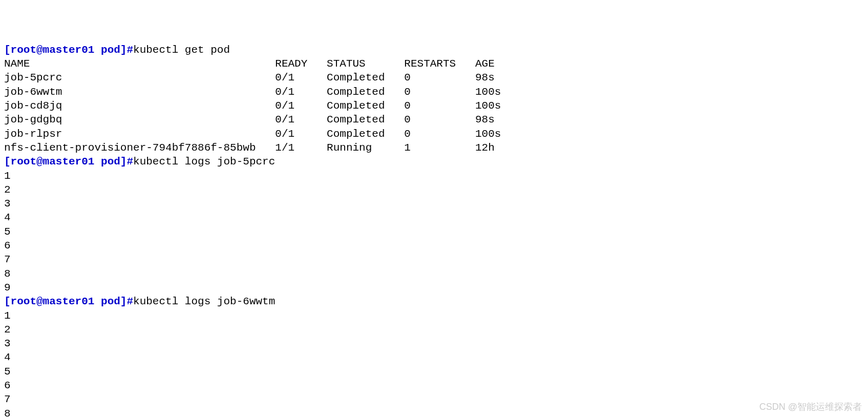 This screenshot has height=417, width=868. I want to click on table-row: job-rlpsr 0/1 Completed 0 100s, so click(434, 134).